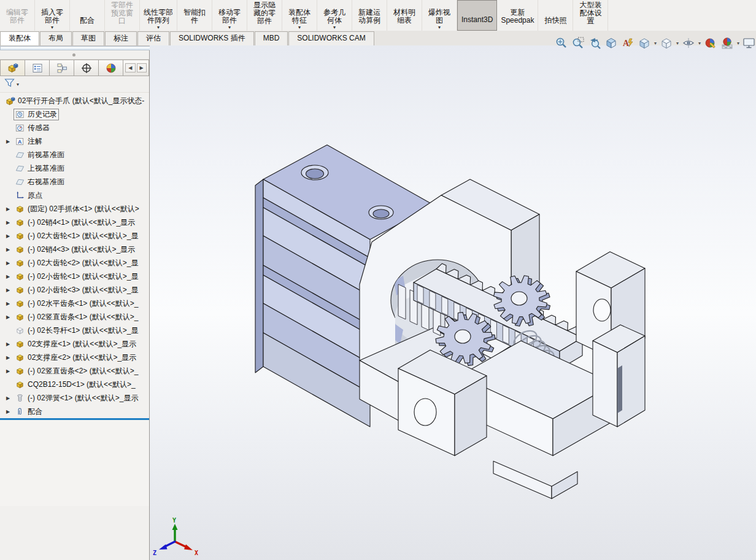 The height and width of the screenshot is (560, 756). What do you see at coordinates (299, 15) in the screenshot?
I see `toolbar-button-assembly-features: 装配体 特征 ▾` at bounding box center [299, 15].